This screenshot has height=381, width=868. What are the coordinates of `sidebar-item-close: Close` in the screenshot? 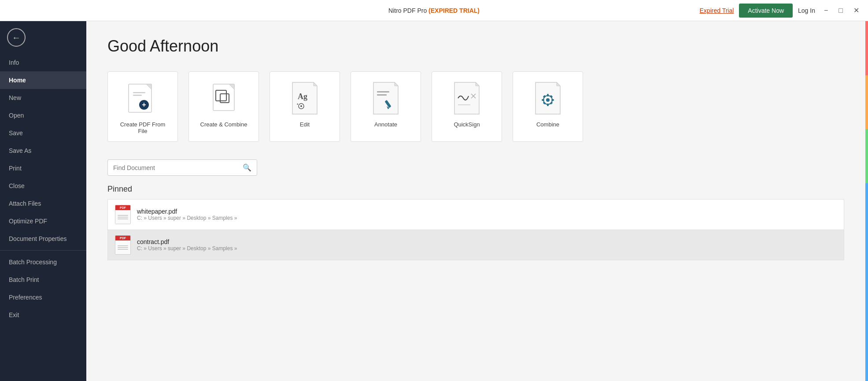 It's located at (43, 186).